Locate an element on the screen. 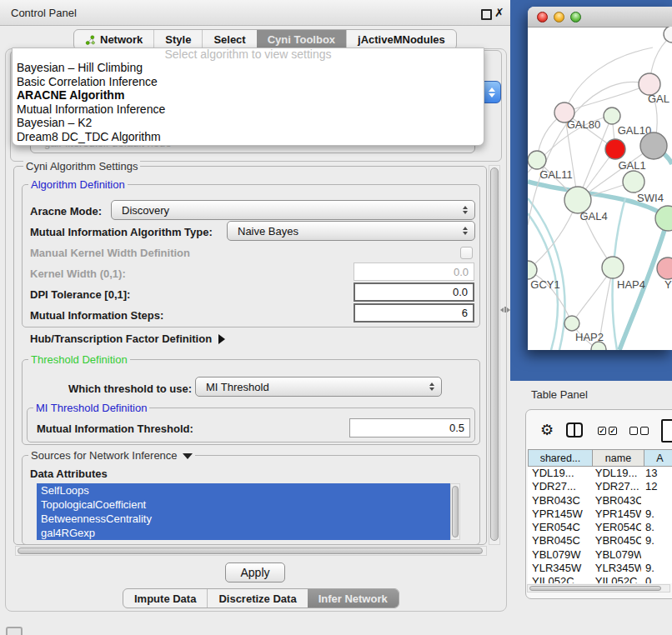  table-row: YBR043CYBR043C is located at coordinates (600, 501).